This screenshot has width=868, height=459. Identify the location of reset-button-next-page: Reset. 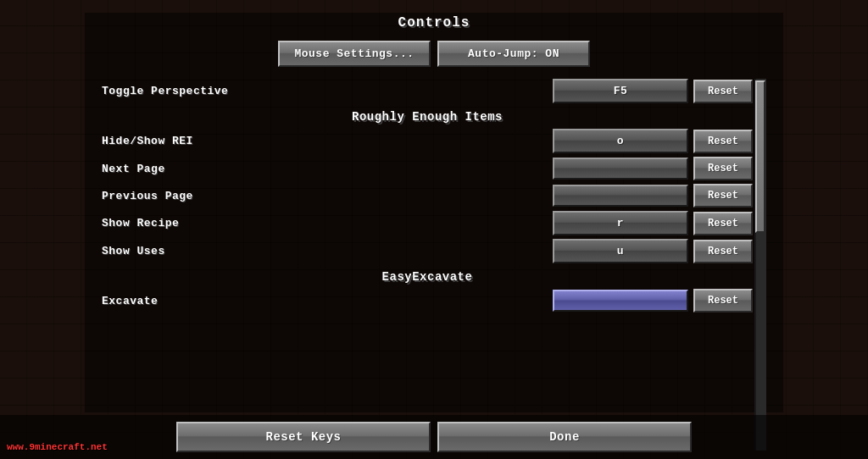
(723, 169).